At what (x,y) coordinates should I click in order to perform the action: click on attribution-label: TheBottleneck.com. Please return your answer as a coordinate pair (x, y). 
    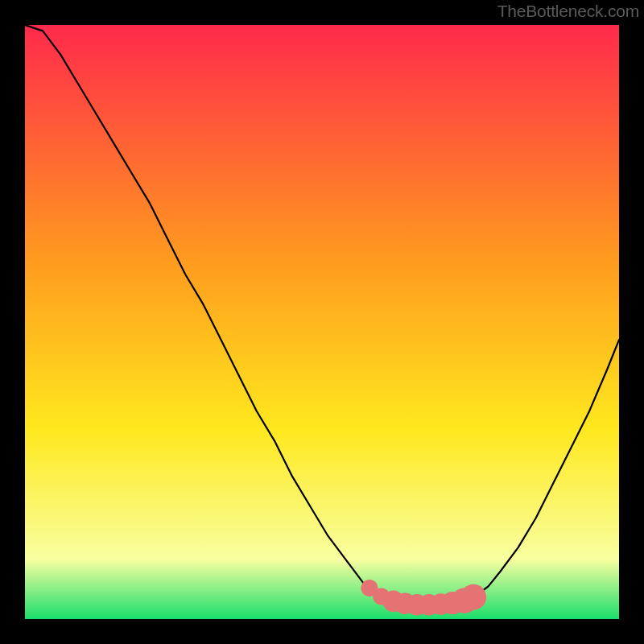
    Looking at the image, I should click on (568, 11).